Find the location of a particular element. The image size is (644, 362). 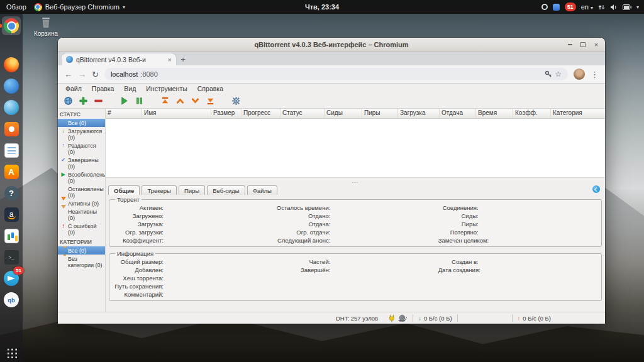

panel-toggle-button is located at coordinates (596, 189).